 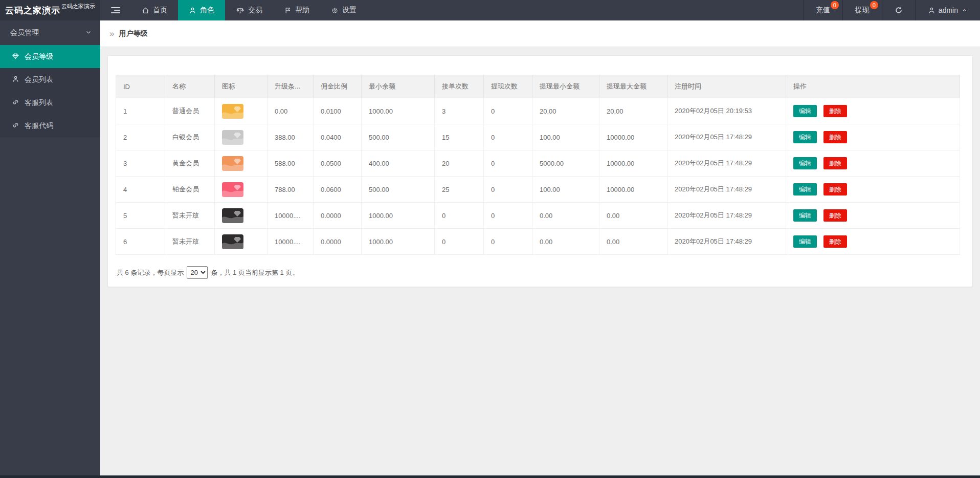 I want to click on home-icon, so click(x=145, y=10).